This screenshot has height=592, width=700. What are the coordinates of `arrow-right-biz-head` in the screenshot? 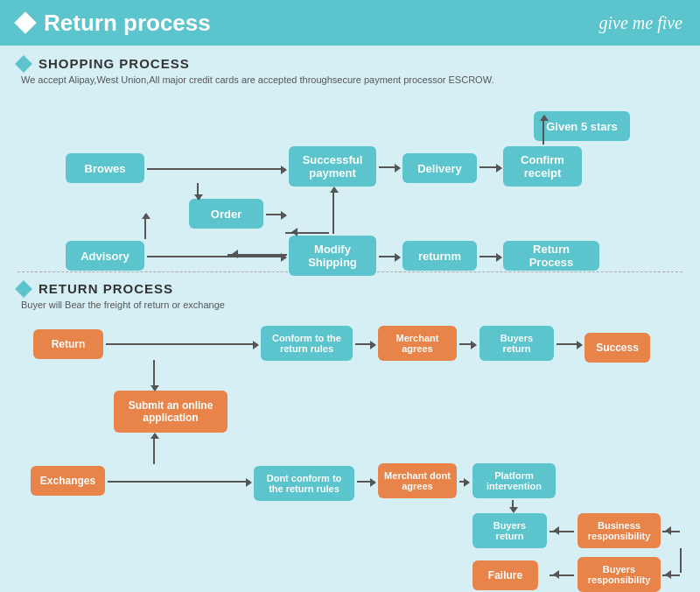 It's located at (666, 531).